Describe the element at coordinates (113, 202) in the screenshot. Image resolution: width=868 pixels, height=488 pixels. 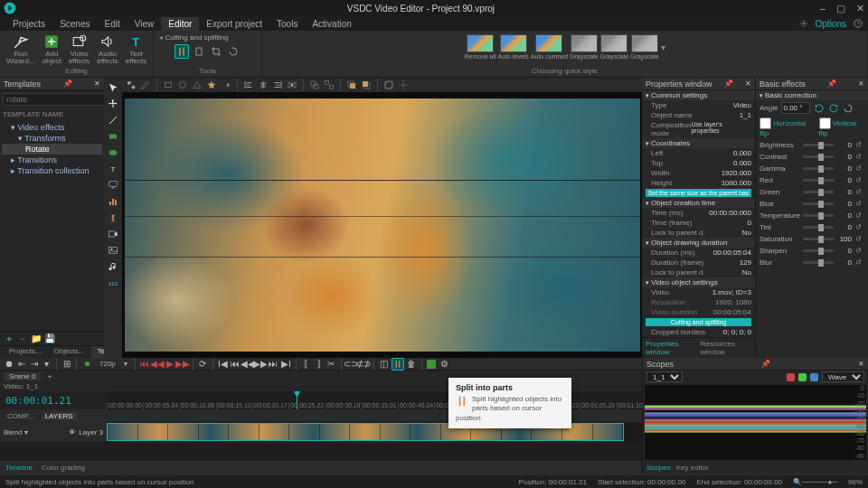
I see `chart-tool` at that location.